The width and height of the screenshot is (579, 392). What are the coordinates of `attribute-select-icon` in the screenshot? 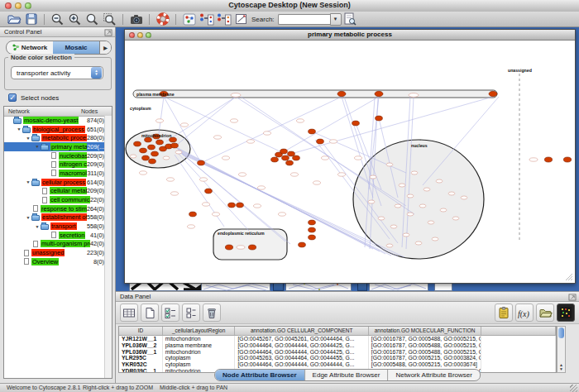 It's located at (129, 313).